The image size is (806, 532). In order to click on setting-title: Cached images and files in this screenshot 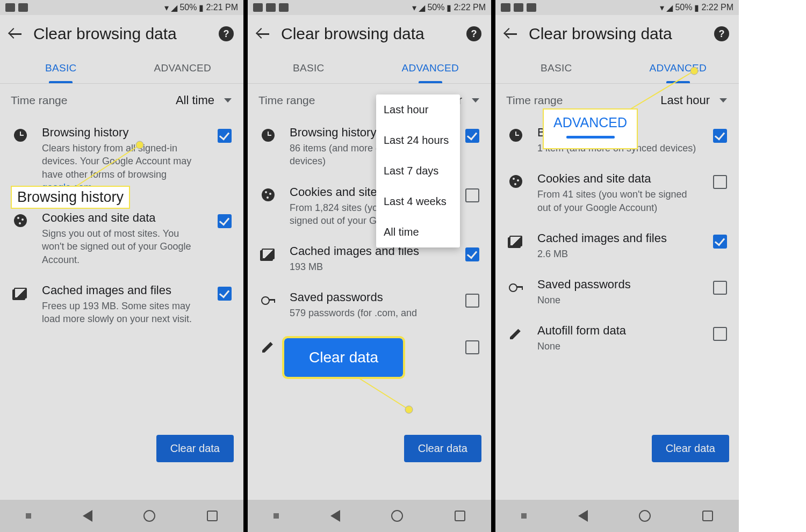, I will do `click(123, 290)`.